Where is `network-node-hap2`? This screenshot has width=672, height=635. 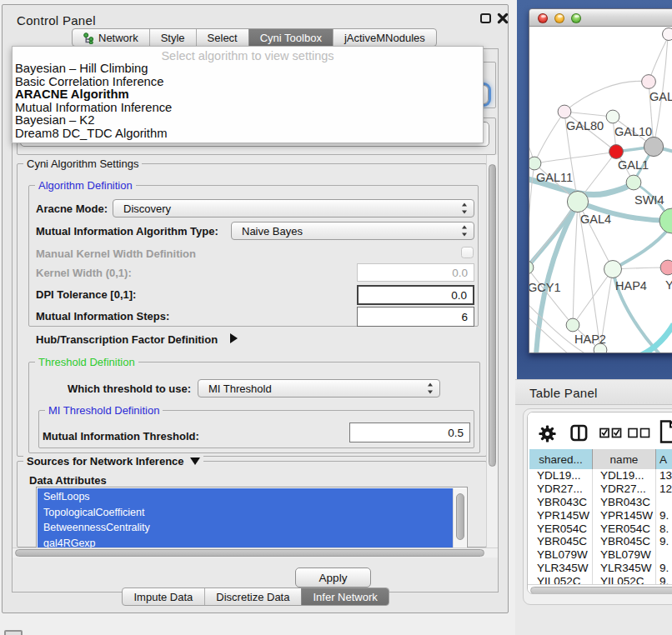
network-node-hap2 is located at coordinates (573, 325).